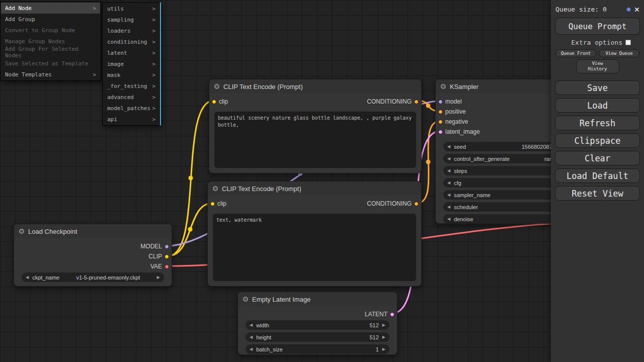  What do you see at coordinates (131, 108) in the screenshot?
I see `submenu-item-model-patches: model_patches >` at bounding box center [131, 108].